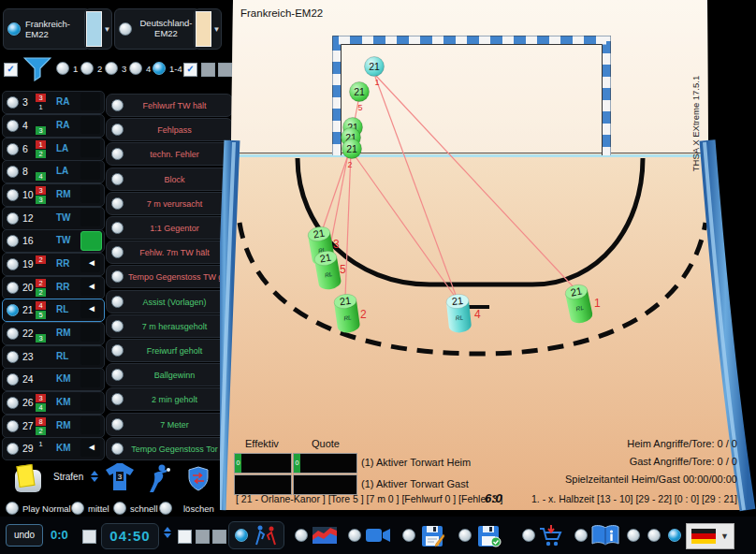  I want to click on team-home-color-button: ▼, so click(98, 29).